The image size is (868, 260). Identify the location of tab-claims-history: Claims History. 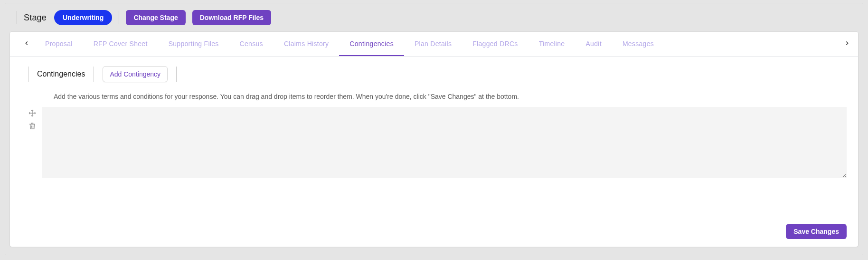
(306, 44).